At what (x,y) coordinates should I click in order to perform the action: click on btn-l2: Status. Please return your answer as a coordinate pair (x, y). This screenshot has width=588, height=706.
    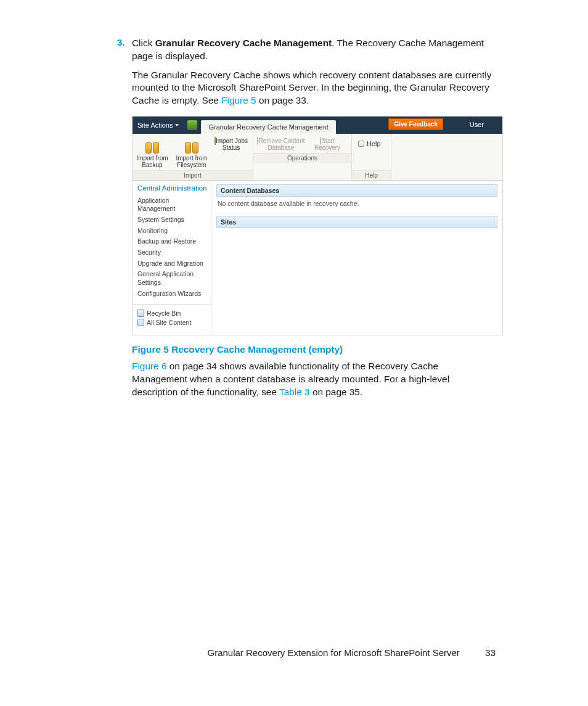
    Looking at the image, I should click on (231, 148).